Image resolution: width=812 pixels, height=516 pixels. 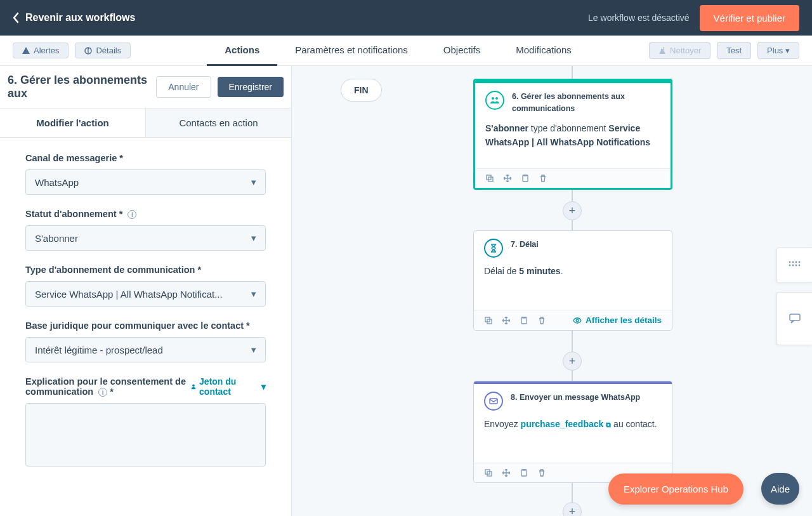 What do you see at coordinates (573, 432) in the screenshot?
I see `workflow-card-8: 8. Envoyer un message WhatsApp Envoyez p…` at bounding box center [573, 432].